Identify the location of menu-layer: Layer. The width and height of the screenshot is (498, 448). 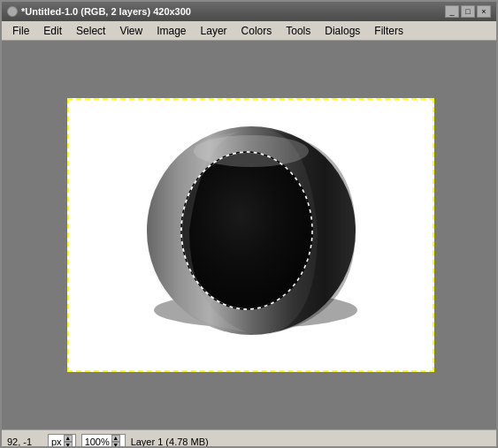
(214, 31).